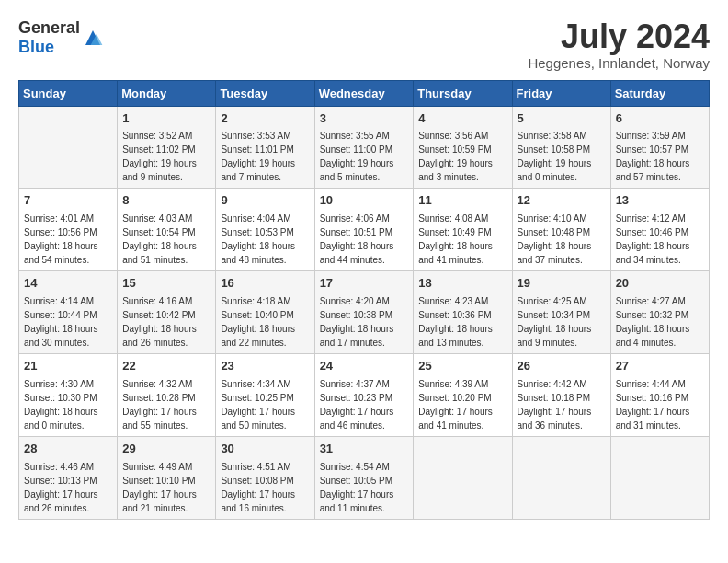 This screenshot has height=563, width=728. What do you see at coordinates (364, 405) in the screenshot?
I see `day-info: Sunrise: 4:37 AMSunset: 10:23 PMDaylight…` at bounding box center [364, 405].